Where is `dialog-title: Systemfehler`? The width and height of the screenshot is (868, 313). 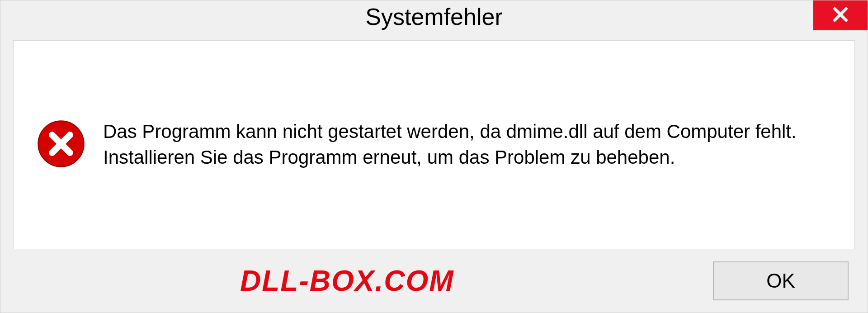
dialog-title: Systemfehler is located at coordinates (434, 17).